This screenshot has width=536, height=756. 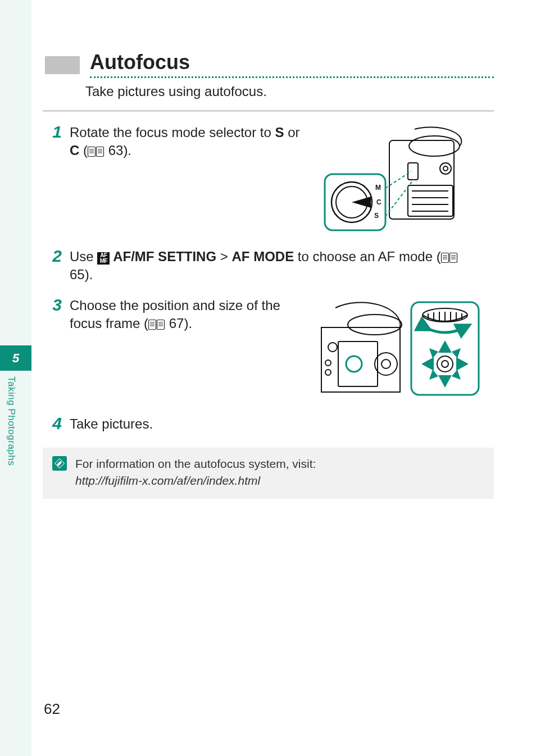 What do you see at coordinates (196, 472) in the screenshot?
I see `info-note-text: For information on the autofocus system,…` at bounding box center [196, 472].